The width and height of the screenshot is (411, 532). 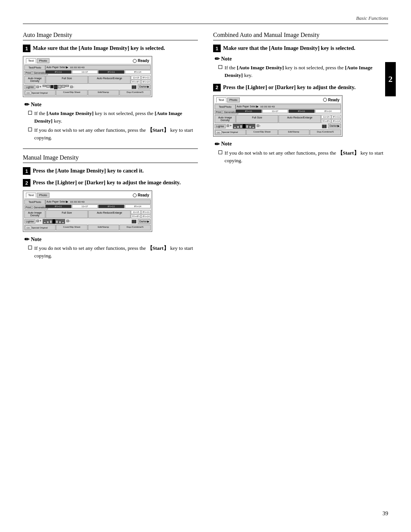 What do you see at coordinates (35, 214) in the screenshot?
I see `auto-density-btn-2: Auto Image Density` at bounding box center [35, 214].